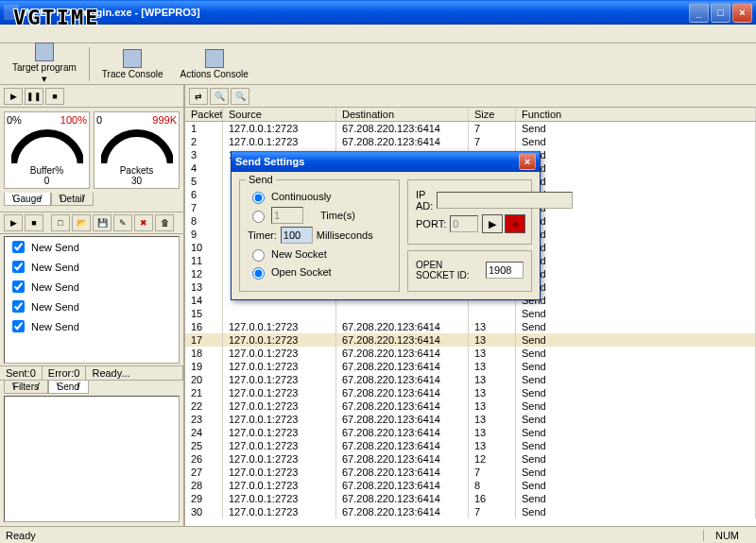 The image size is (756, 543). Describe the element at coordinates (215, 59) in the screenshot. I see `actions-icon` at that location.